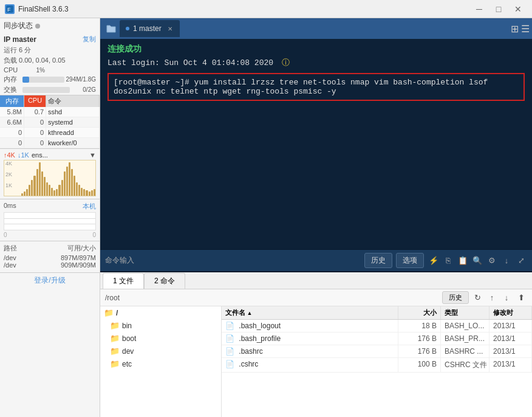 This screenshot has height=417, width=532. What do you see at coordinates (273, 298) in the screenshot?
I see `file-path: /root` at bounding box center [273, 298].